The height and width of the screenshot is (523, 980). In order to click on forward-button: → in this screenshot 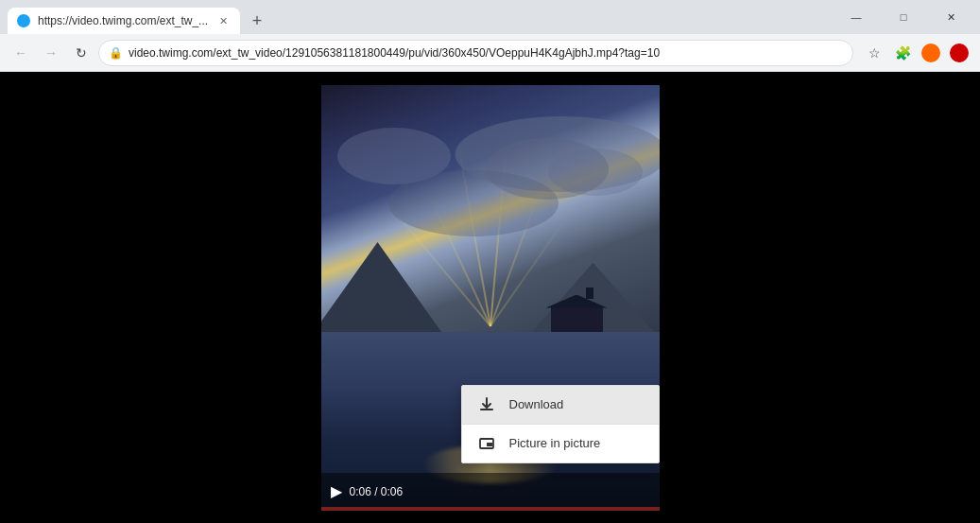, I will do `click(51, 53)`.